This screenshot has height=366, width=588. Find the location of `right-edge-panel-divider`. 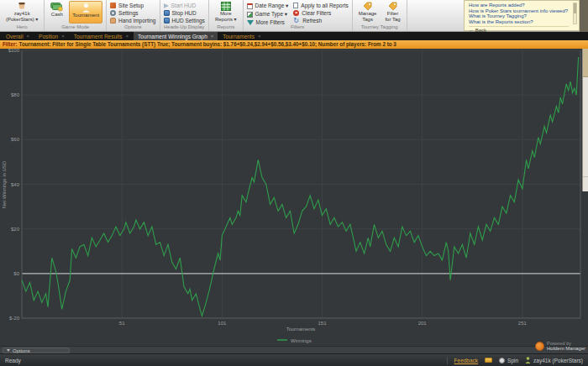

right-edge-panel-divider is located at coordinates (585, 176).